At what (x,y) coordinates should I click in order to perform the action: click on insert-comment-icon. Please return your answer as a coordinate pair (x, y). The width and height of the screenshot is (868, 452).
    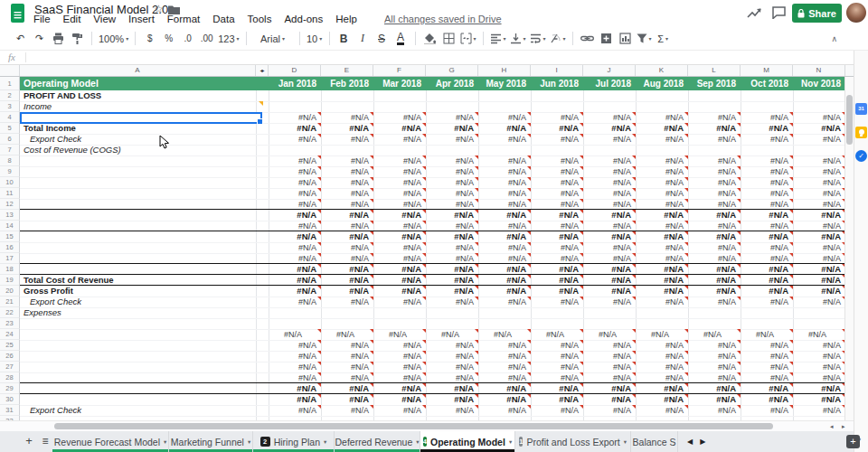
    Looking at the image, I should click on (606, 39).